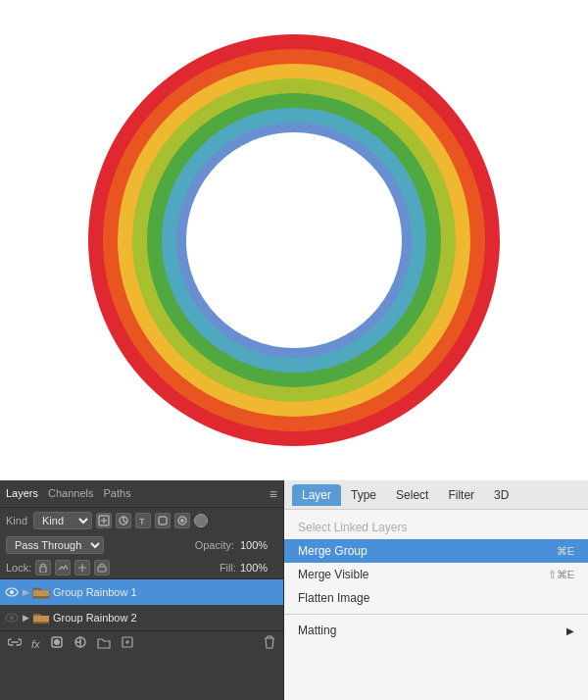  I want to click on lock-position-icon, so click(82, 568).